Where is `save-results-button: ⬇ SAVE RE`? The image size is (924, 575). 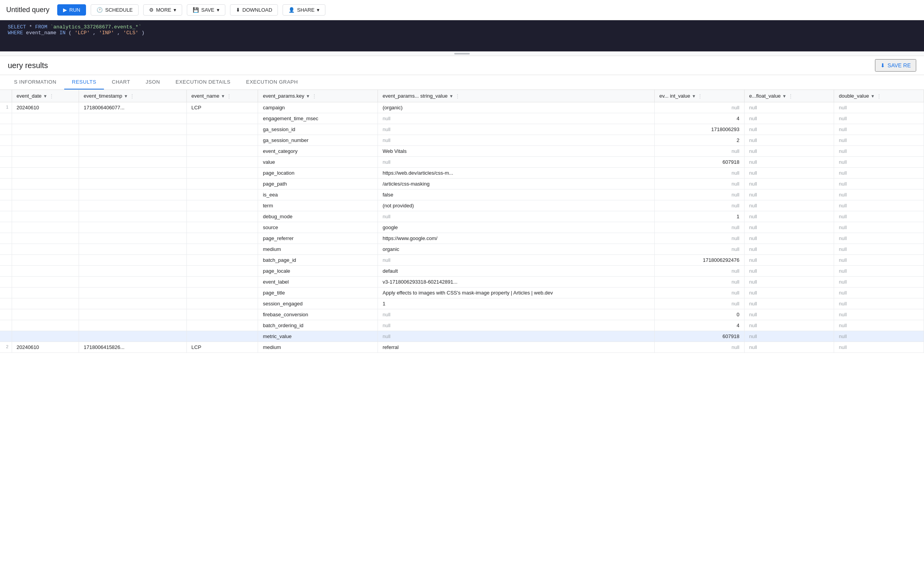
save-results-button: ⬇ SAVE RE is located at coordinates (896, 65).